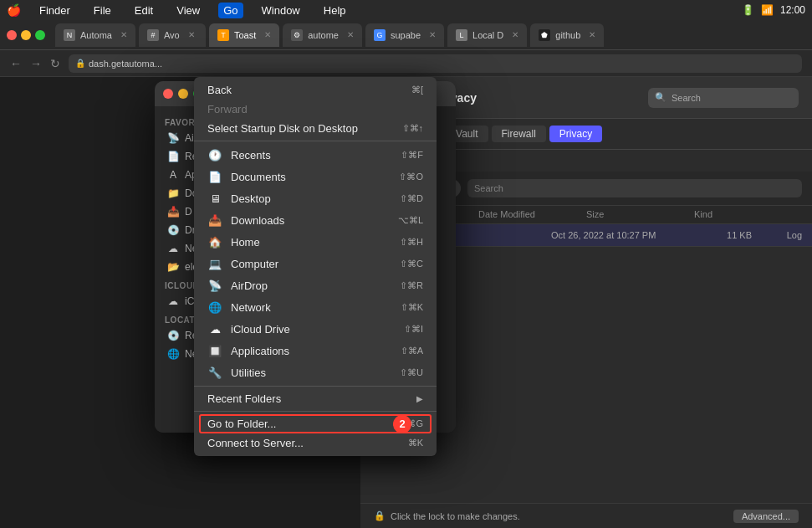  Describe the element at coordinates (173, 336) in the screenshot. I see `remote-disc-icon: 💿` at that location.